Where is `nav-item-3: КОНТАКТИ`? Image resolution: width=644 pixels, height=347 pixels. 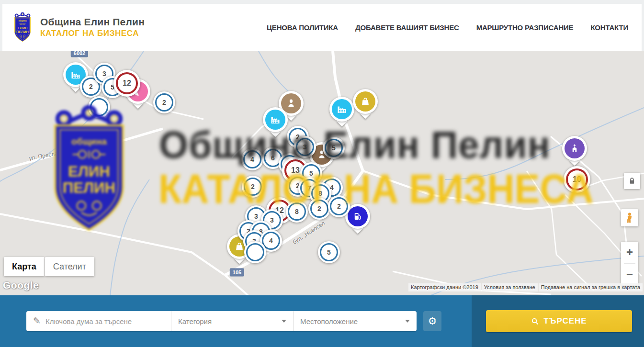
nav-item-3: КОНТАКТИ is located at coordinates (609, 28).